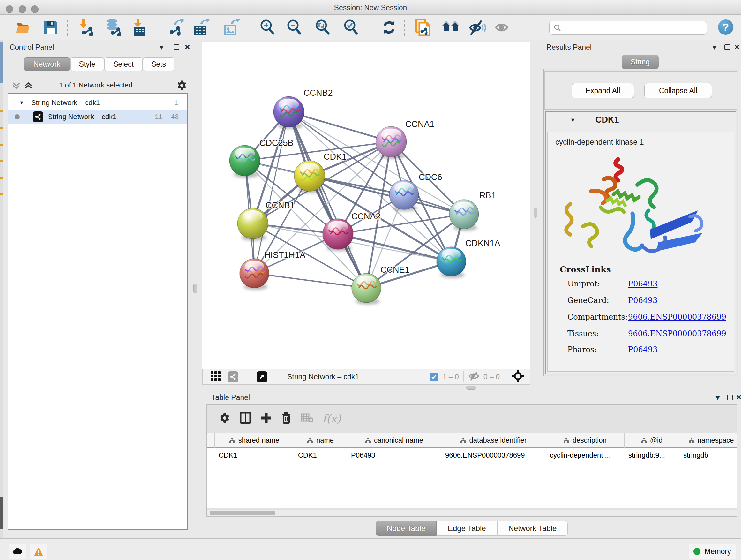 Image resolution: width=741 pixels, height=560 pixels. Describe the element at coordinates (87, 64) in the screenshot. I see `tab-style: Style` at that location.